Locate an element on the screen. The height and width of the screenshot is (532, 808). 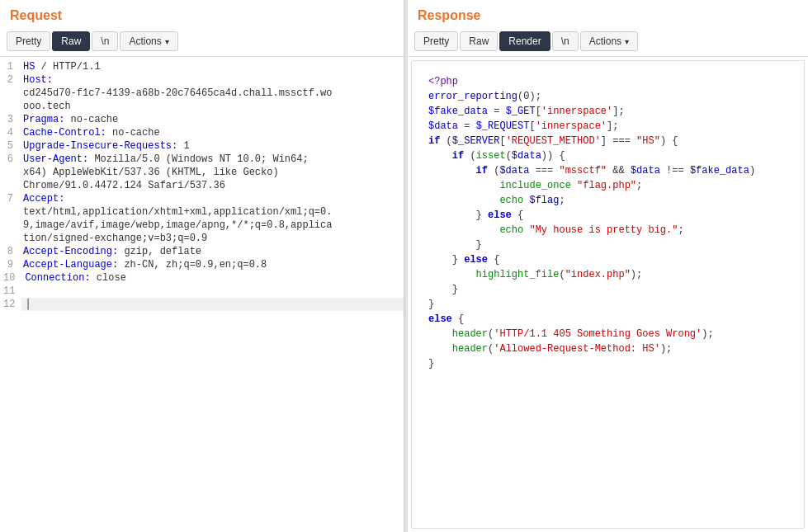
code-line-2: 2 Host: is located at coordinates (201, 80).